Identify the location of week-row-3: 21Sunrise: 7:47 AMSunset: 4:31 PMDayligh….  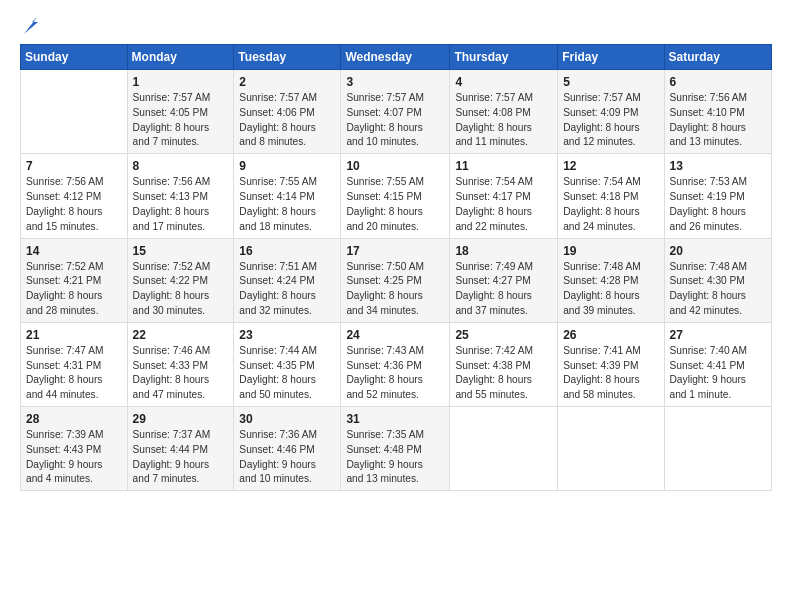
(396, 364).